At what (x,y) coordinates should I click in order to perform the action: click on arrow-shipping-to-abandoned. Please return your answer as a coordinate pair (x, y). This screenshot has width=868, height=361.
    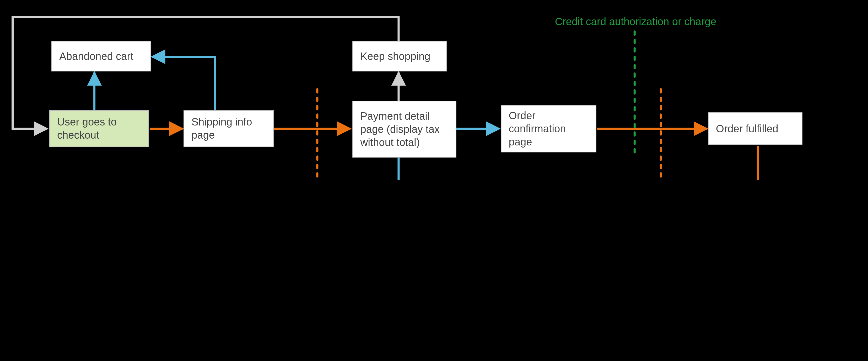
    Looking at the image, I should click on (183, 84).